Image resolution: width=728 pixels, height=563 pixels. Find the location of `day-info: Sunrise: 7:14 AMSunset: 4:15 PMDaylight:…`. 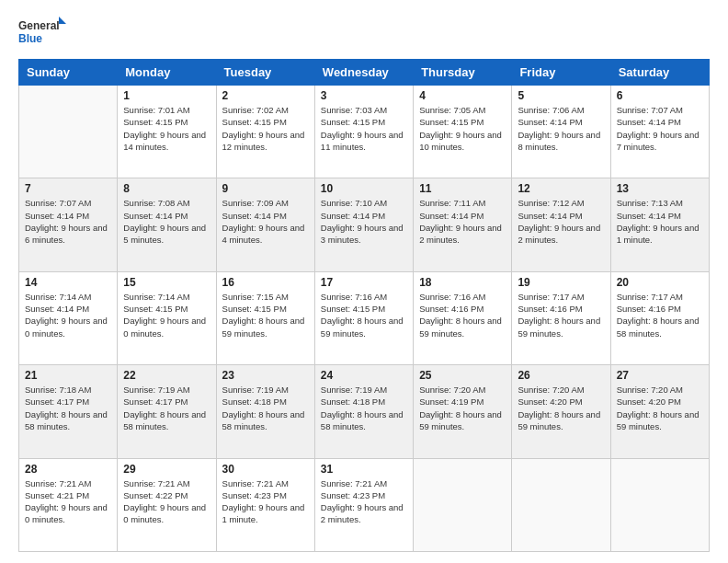

day-info: Sunrise: 7:14 AMSunset: 4:15 PMDaylight:… is located at coordinates (166, 315).